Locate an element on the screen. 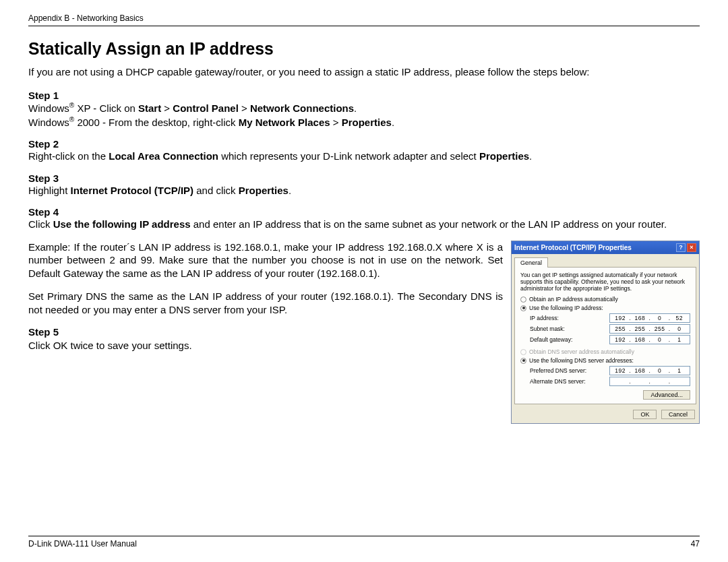 Image resolution: width=728 pixels, height=562 pixels. radio-label: Obtain an IP address automatically is located at coordinates (574, 299).